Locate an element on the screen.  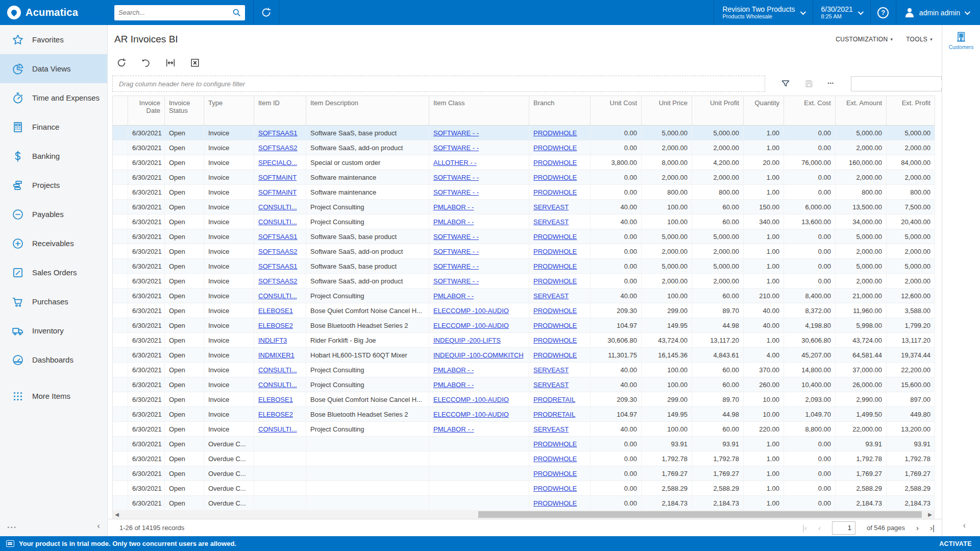
user-menu: admin admin is located at coordinates (938, 12).